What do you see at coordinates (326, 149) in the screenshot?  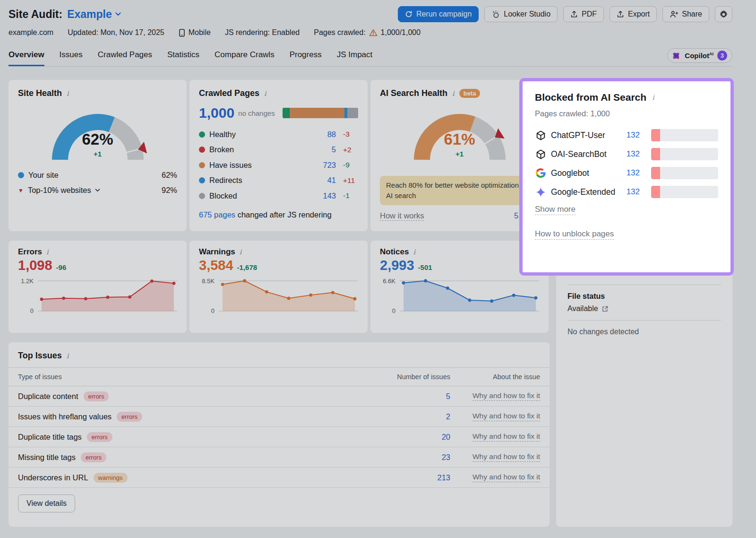 I see `crawled-count-link: 5` at bounding box center [326, 149].